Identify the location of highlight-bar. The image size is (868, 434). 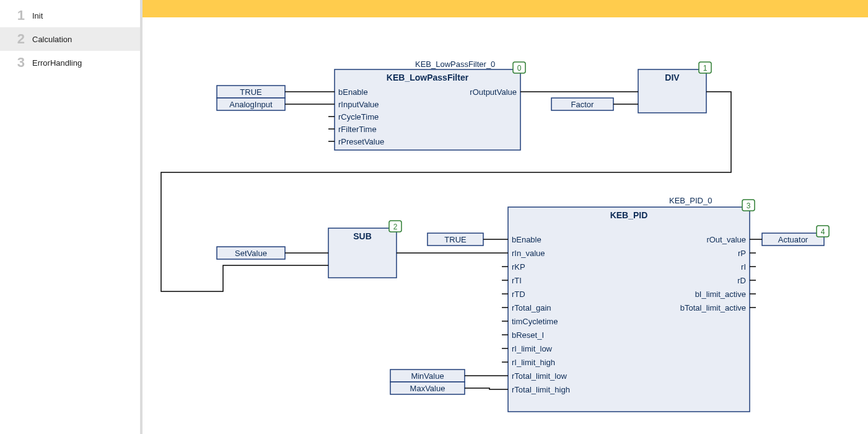
(506, 9).